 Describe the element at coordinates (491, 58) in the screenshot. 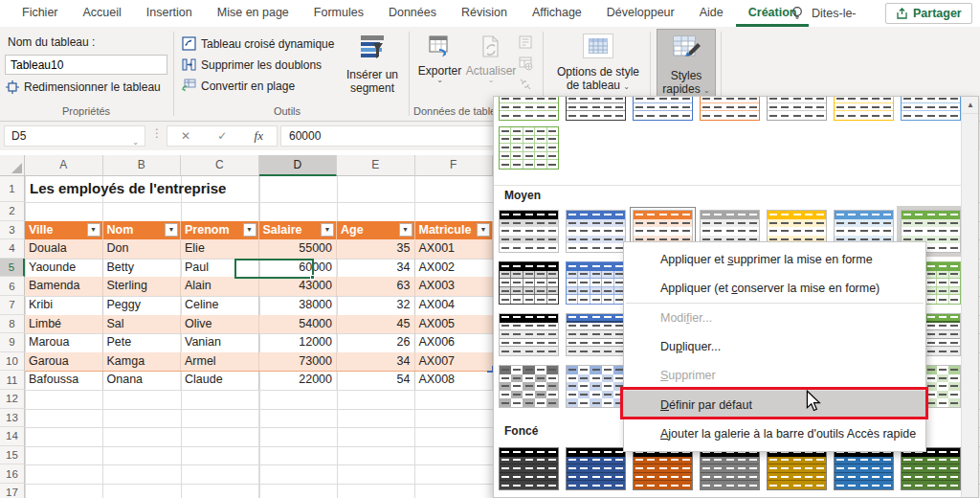

I see `refresh-button: Actualiser ⌄` at that location.